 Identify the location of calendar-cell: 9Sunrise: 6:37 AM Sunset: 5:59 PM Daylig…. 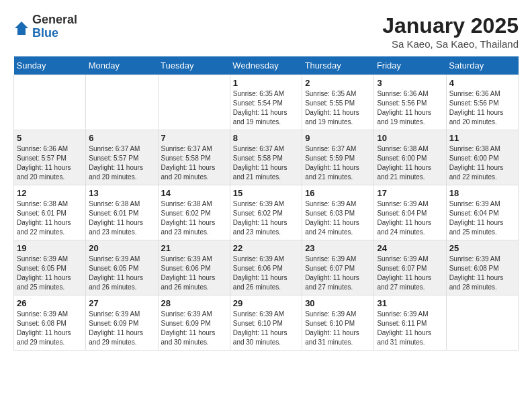
(339, 158).